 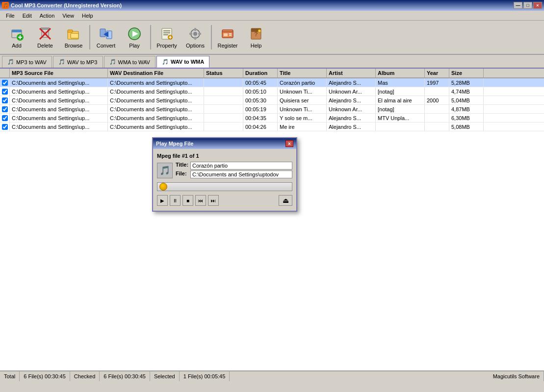 I want to click on delete-icon, so click(x=45, y=34).